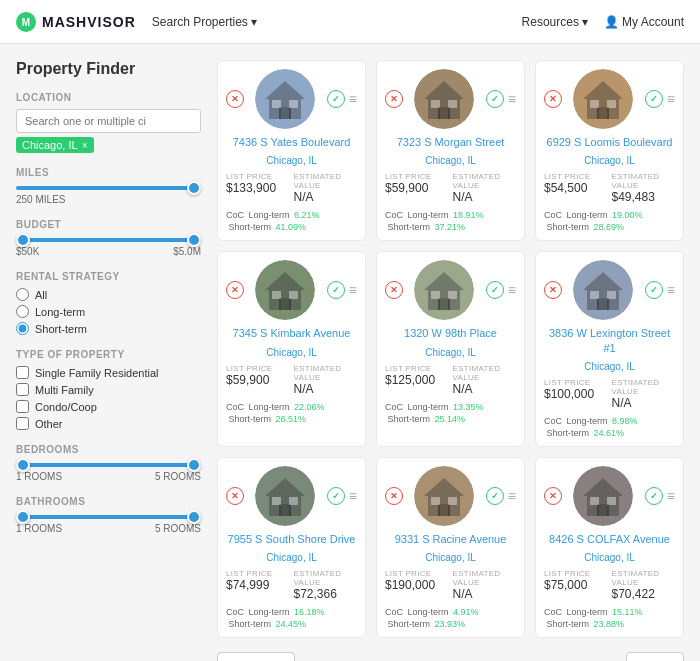 The width and height of the screenshot is (700, 661). Describe the element at coordinates (450, 227) in the screenshot. I see `short-term-value: 37.21%` at that location.